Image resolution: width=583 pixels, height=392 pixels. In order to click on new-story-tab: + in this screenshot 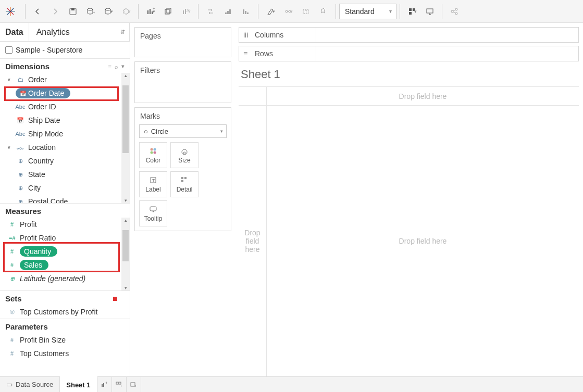, I will do `click(134, 384)`.